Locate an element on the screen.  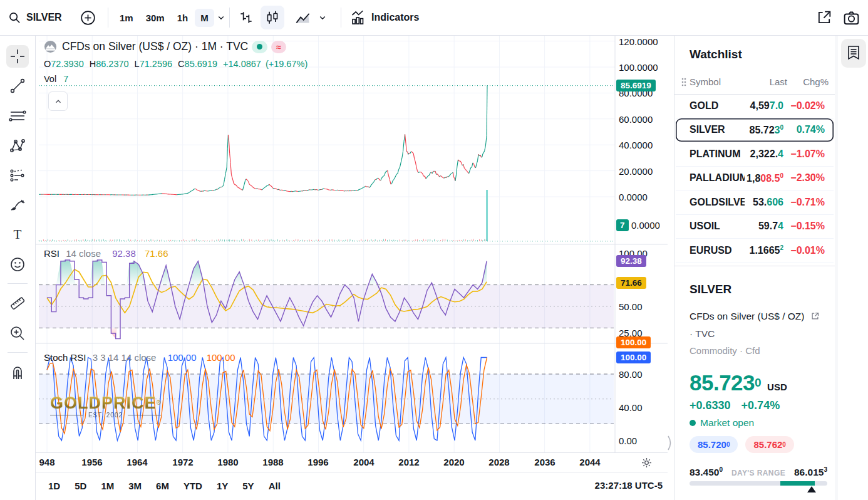
watchlist-row: PALLADIUM1,808.50−2.30% is located at coordinates (755, 179).